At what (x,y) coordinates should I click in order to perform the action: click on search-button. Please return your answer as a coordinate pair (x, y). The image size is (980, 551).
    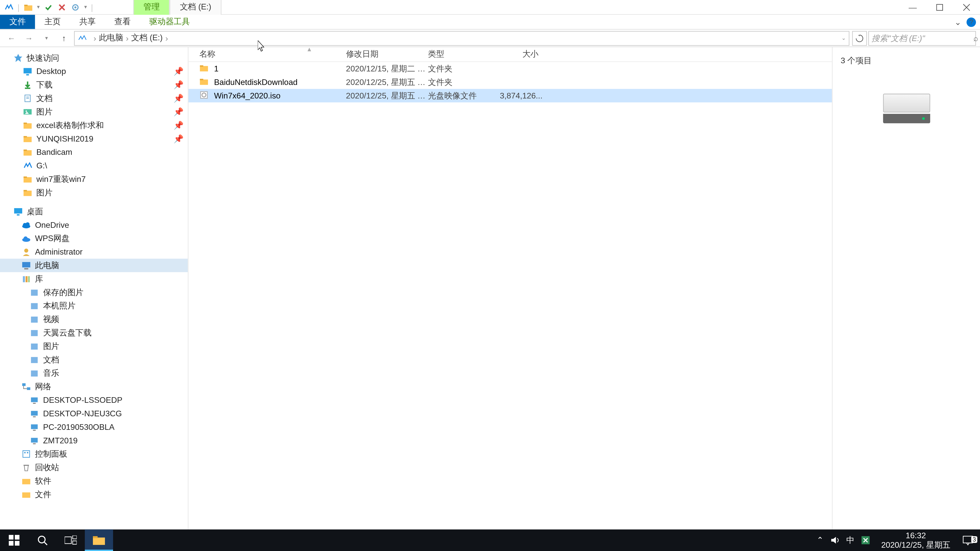
    Looking at the image, I should click on (43, 540).